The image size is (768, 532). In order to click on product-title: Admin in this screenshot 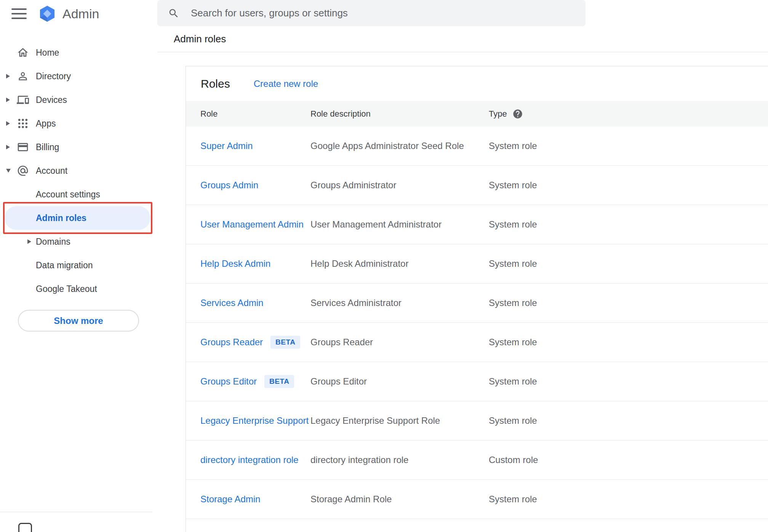, I will do `click(81, 14)`.